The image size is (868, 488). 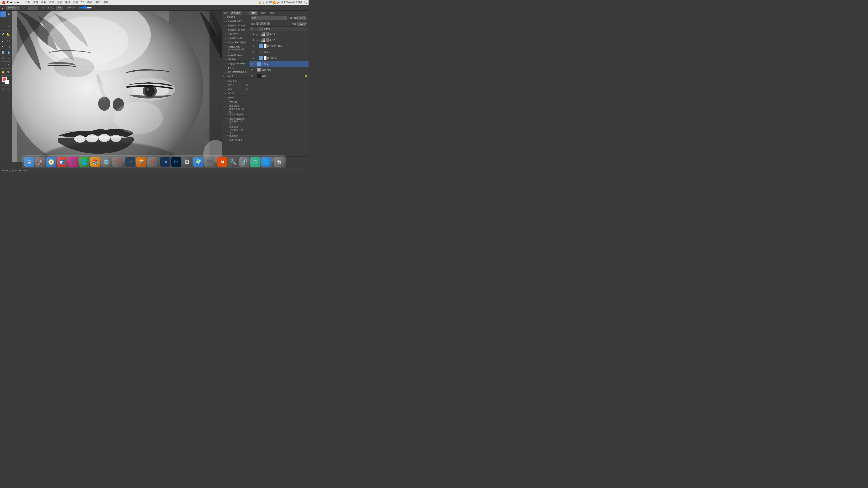 What do you see at coordinates (84, 162) in the screenshot?
I see `dock-chrome: 🌐` at bounding box center [84, 162].